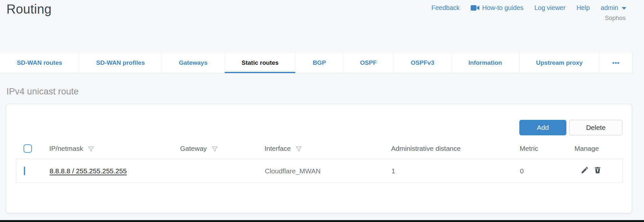 The image size is (644, 222). What do you see at coordinates (278, 149) in the screenshot?
I see `interface-header-label: Interface` at bounding box center [278, 149].